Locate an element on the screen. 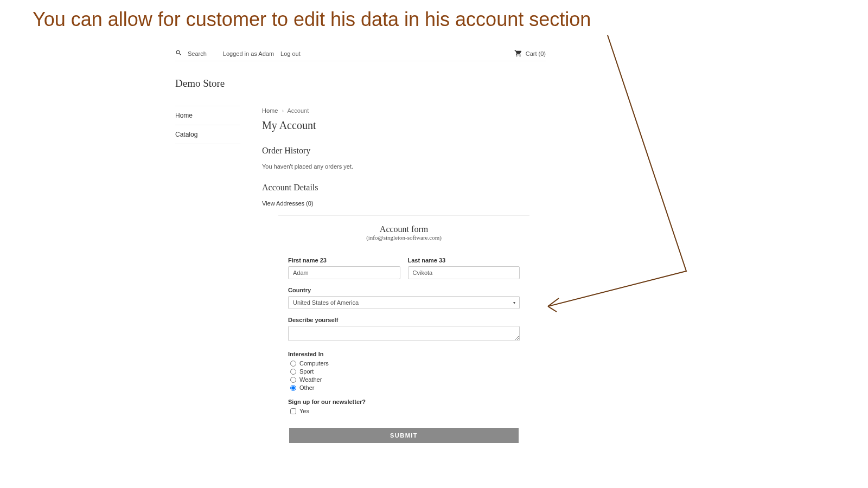 The image size is (868, 488). last-name-label: Last name 33 is located at coordinates (464, 260).